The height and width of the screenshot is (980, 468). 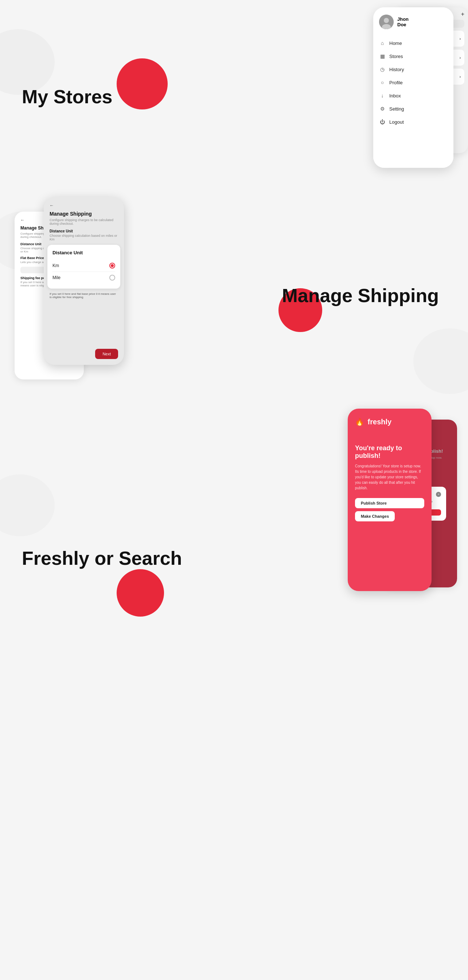 What do you see at coordinates (84, 281) in the screenshot?
I see `distance-unit-phone: ← Manage Shipping Configure shipping cha…` at bounding box center [84, 281].